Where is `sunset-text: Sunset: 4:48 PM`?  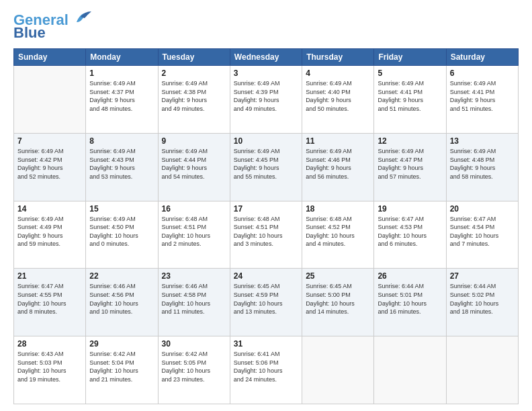
sunset-text: Sunset: 4:48 PM is located at coordinates (482, 160).